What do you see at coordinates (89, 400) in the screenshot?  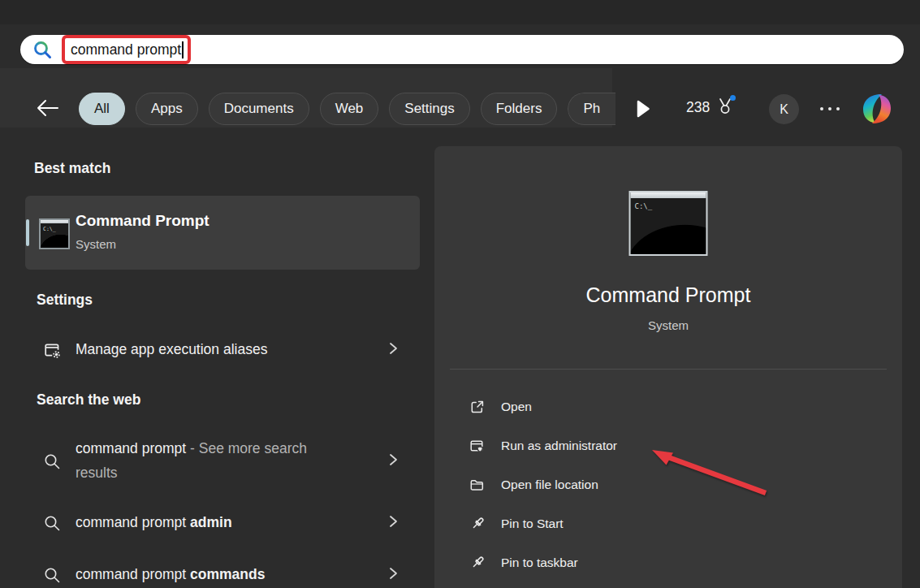 I see `search-web-heading: Search the web` at bounding box center [89, 400].